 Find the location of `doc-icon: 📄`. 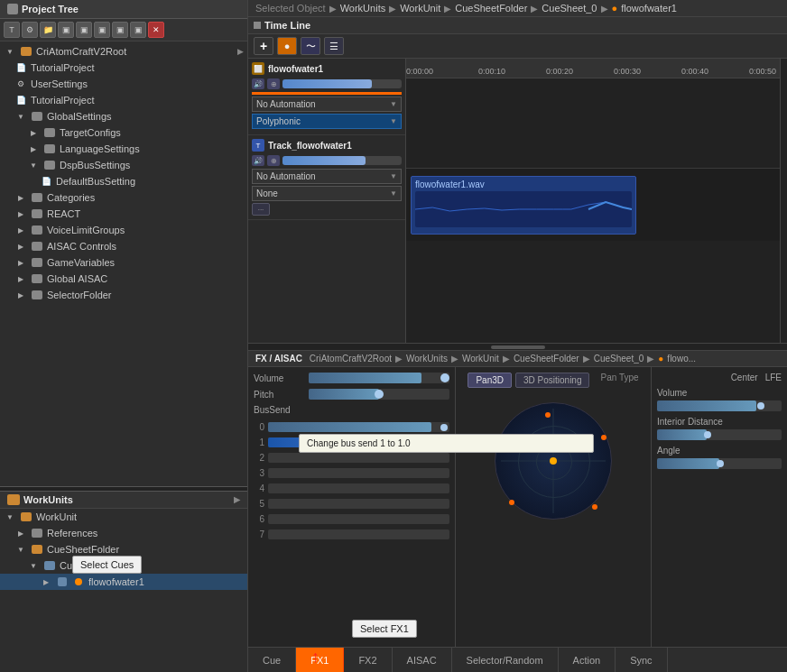

doc-icon: 📄 is located at coordinates (21, 68).